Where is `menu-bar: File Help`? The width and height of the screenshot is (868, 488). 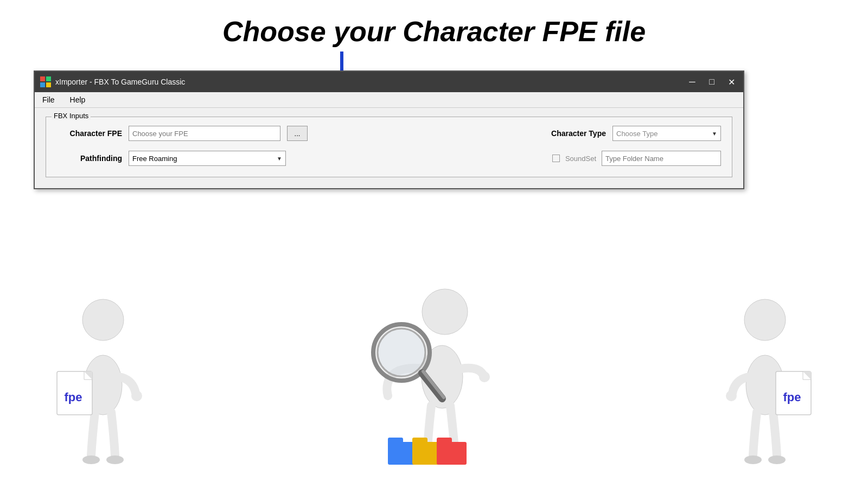 menu-bar: File Help is located at coordinates (389, 100).